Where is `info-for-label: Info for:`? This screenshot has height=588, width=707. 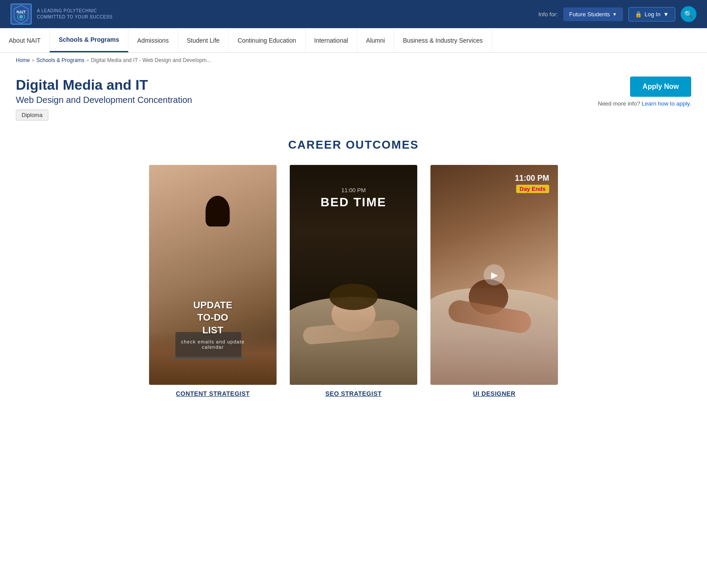
info-for-label: Info for: is located at coordinates (548, 14).